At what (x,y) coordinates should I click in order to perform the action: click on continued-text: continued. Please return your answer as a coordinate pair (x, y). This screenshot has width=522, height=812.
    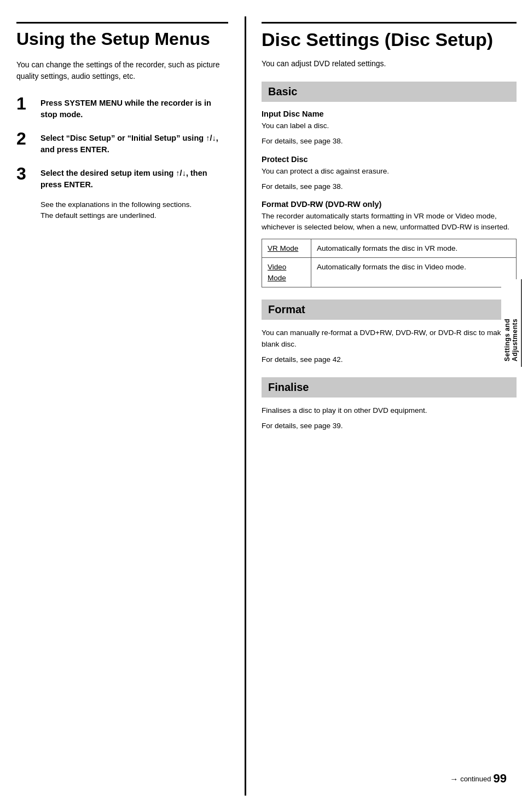
    Looking at the image, I should click on (475, 779).